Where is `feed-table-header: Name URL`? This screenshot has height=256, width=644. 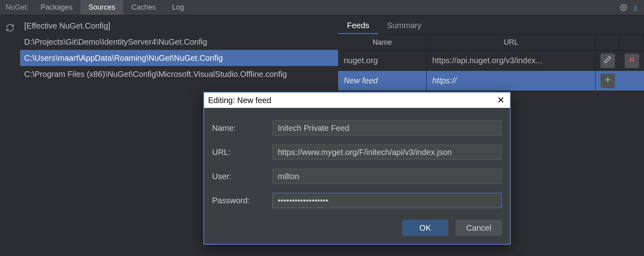 feed-table-header: Name URL is located at coordinates (491, 43).